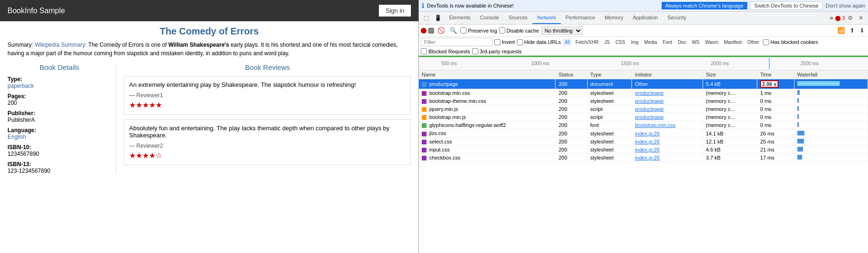 This screenshot has width=868, height=253. Describe the element at coordinates (424, 31) in the screenshot. I see `record-button` at that location.